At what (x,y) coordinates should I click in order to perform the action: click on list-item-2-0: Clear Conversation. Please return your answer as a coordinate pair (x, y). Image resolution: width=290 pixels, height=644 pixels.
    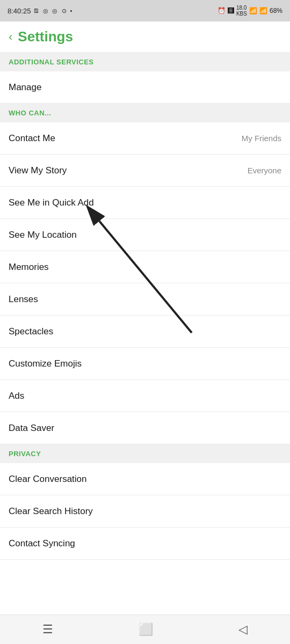
    Looking at the image, I should click on (145, 479).